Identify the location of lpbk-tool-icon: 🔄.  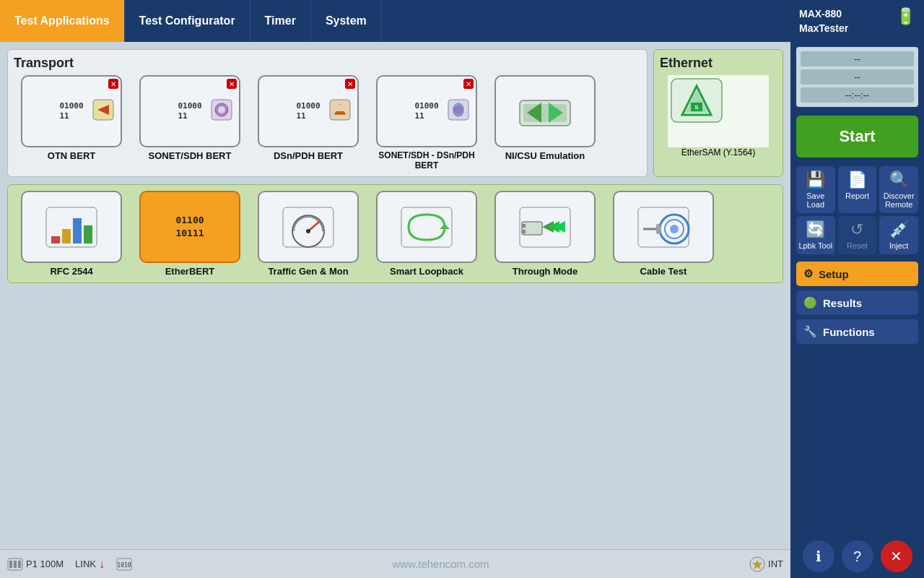
(816, 230).